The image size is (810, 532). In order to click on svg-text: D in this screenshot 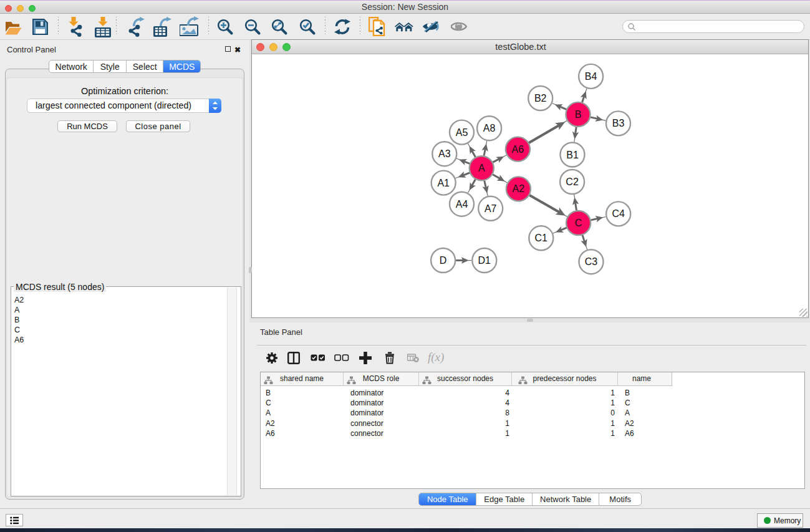, I will do `click(443, 261)`.